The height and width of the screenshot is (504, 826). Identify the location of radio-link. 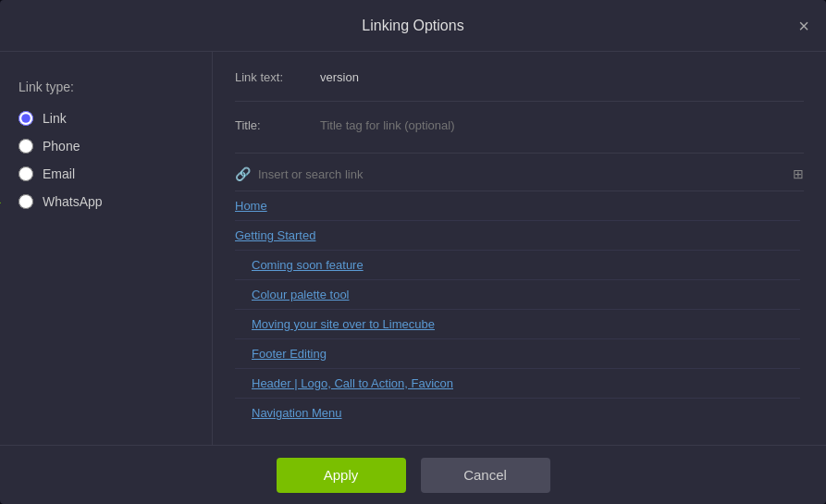
(26, 118).